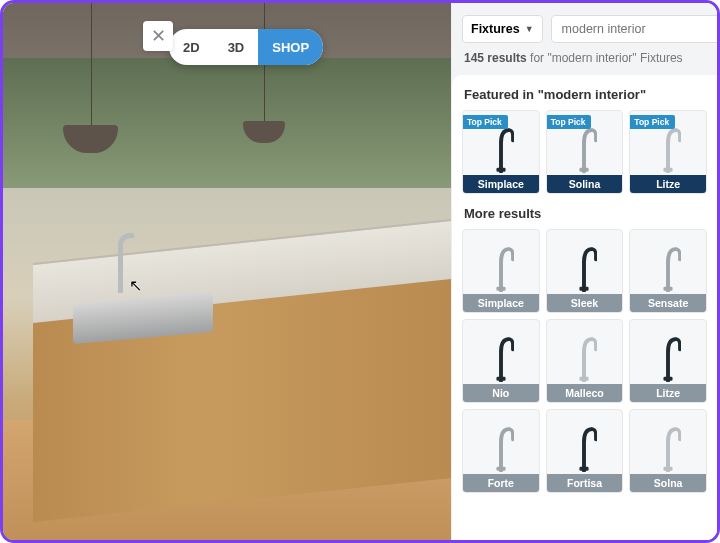  I want to click on scene-windows, so click(227, 123).